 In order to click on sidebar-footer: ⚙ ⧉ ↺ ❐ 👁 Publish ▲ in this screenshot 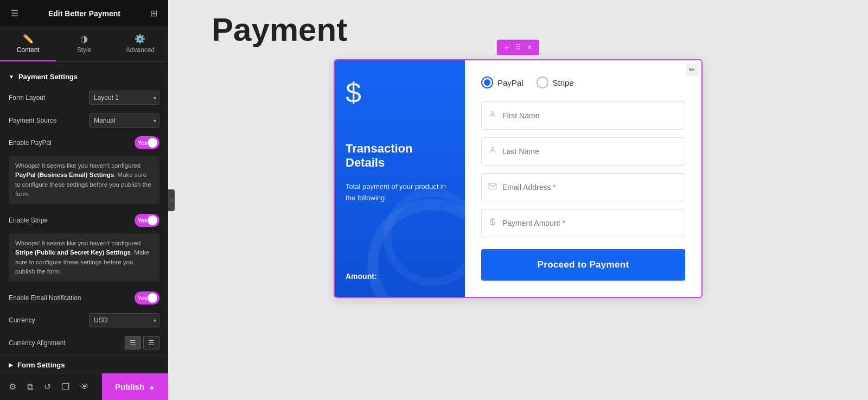, I will do `click(84, 386)`.